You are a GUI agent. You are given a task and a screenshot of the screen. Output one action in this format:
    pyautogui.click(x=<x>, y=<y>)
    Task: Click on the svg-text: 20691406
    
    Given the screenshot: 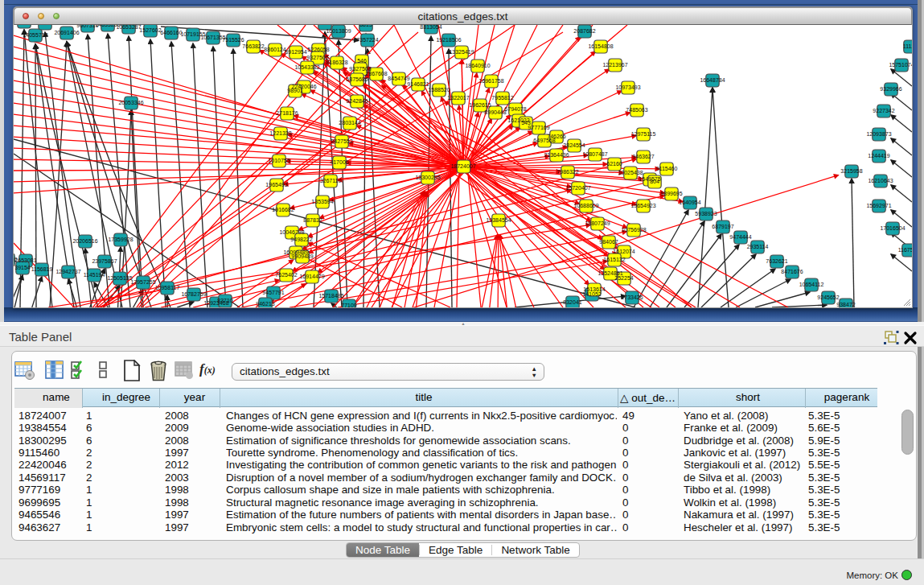 What is the action you would take?
    pyautogui.click(x=66, y=32)
    